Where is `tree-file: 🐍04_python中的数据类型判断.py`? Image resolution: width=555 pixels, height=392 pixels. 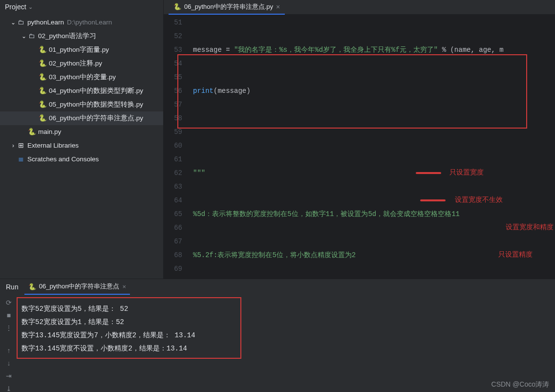
tree-file: 🐍04_python中的数据类型判断.py is located at coordinates (82, 91).